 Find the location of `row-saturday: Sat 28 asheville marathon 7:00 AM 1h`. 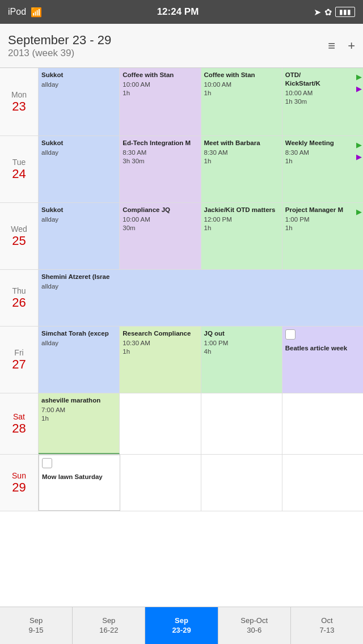

row-saturday: Sat 28 asheville marathon 7:00 AM 1h is located at coordinates (182, 424).